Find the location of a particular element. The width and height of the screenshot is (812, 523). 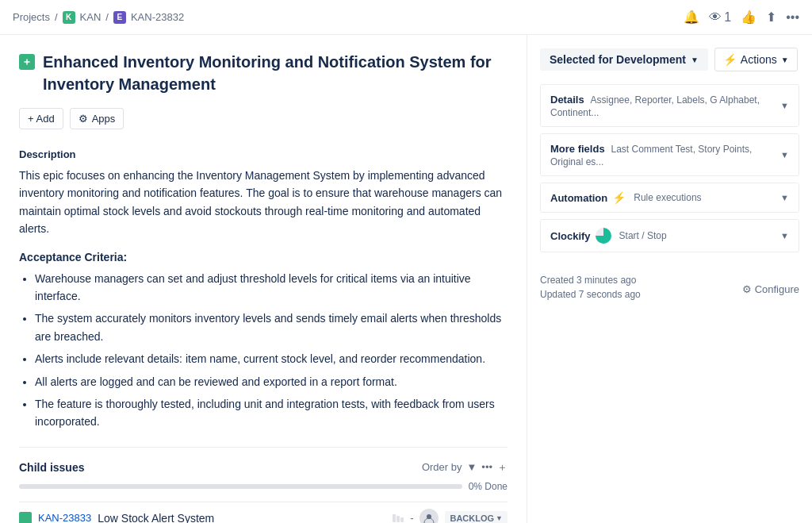

order-by-chevron: ▼ is located at coordinates (471, 467).